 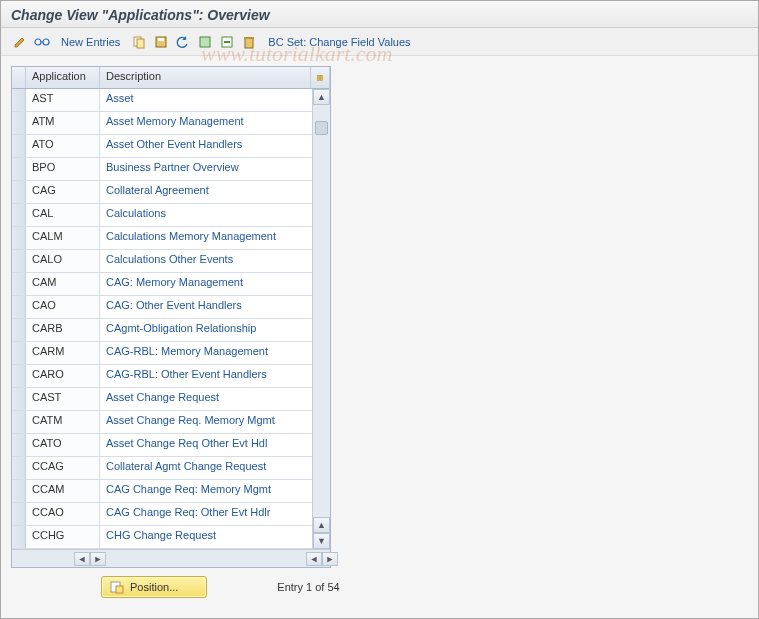 I want to click on table-row: CALOCalculations Other Events, so click(x=162, y=262).